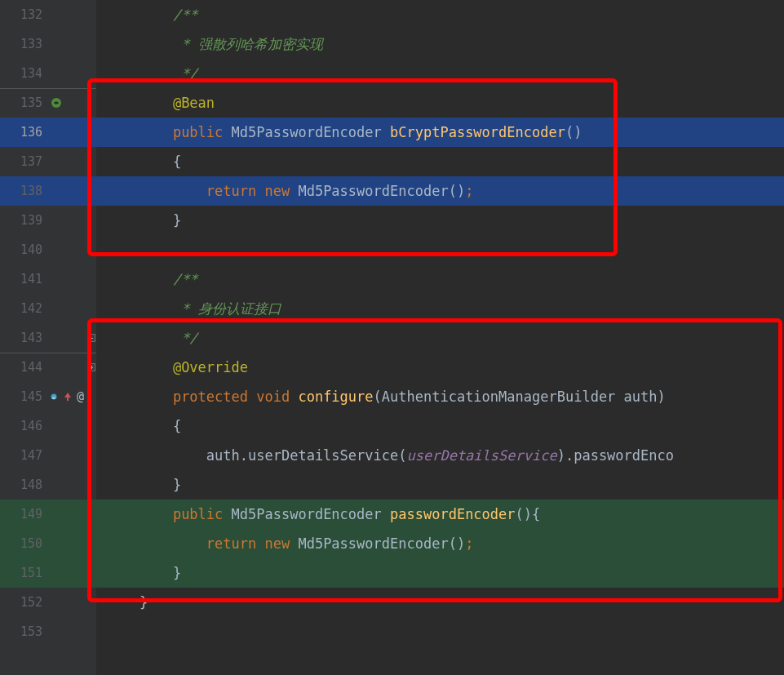  Describe the element at coordinates (48, 455) in the screenshot. I see `gutter-row: 147` at that location.